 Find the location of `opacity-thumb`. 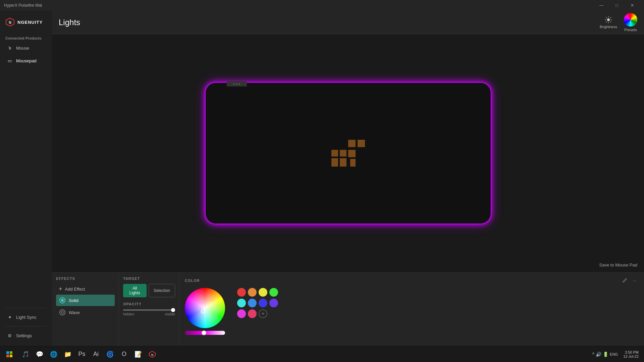

opacity-thumb is located at coordinates (173, 310).